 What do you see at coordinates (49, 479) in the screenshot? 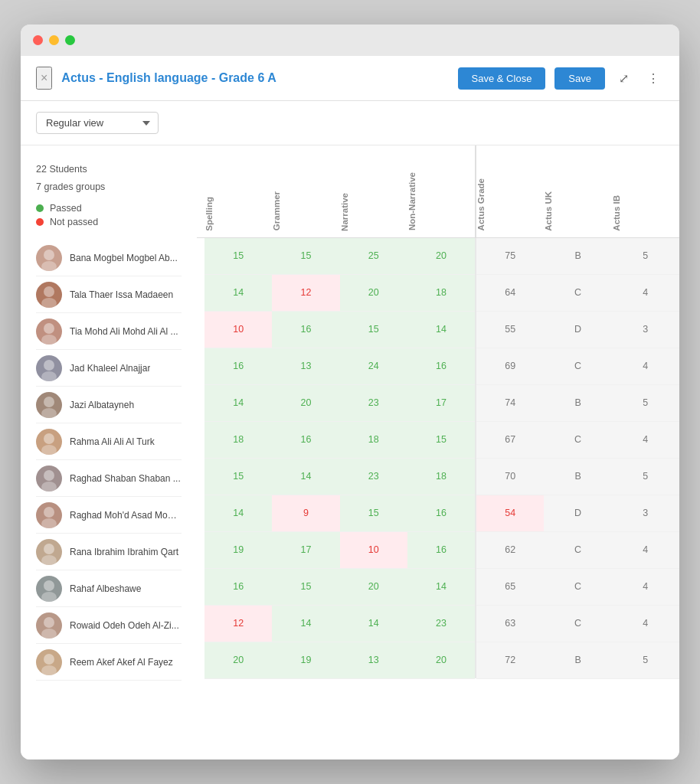
I see `avatar` at bounding box center [49, 479].